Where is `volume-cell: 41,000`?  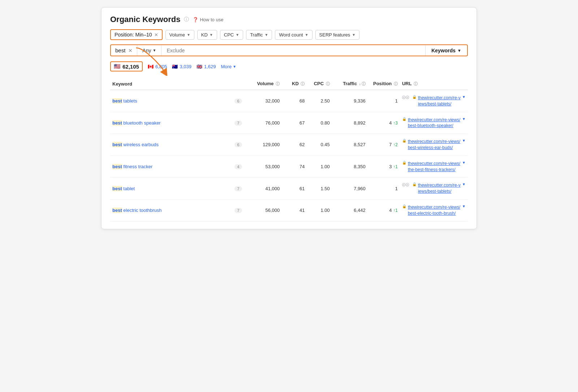 volume-cell: 41,000 is located at coordinates (264, 188).